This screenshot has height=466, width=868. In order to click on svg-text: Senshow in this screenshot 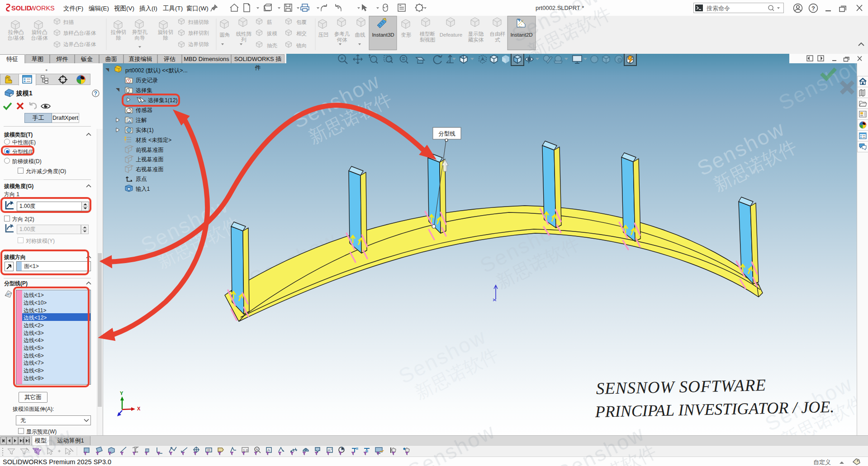, I will do `click(451, 442)`.